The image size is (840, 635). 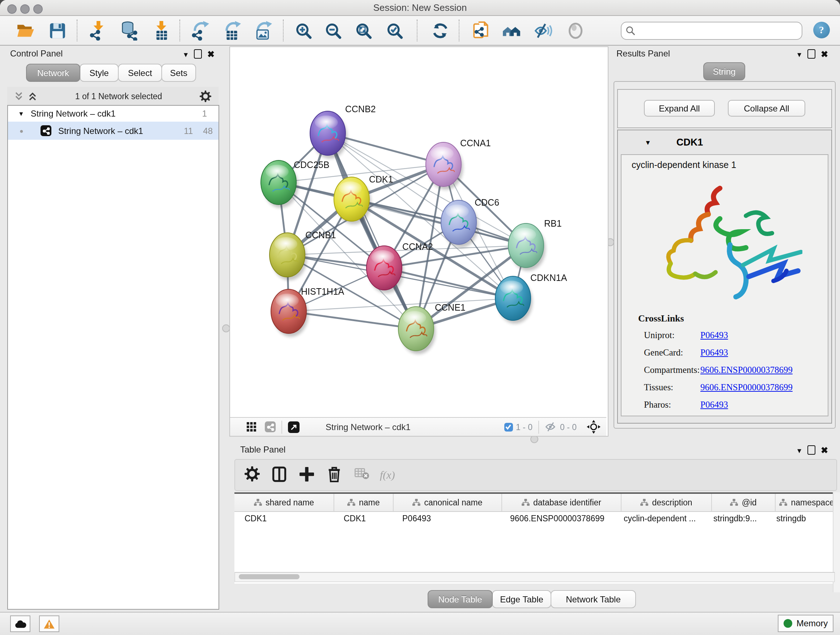 What do you see at coordinates (448, 502) in the screenshot?
I see `column-header-canonical-name: canonical name` at bounding box center [448, 502].